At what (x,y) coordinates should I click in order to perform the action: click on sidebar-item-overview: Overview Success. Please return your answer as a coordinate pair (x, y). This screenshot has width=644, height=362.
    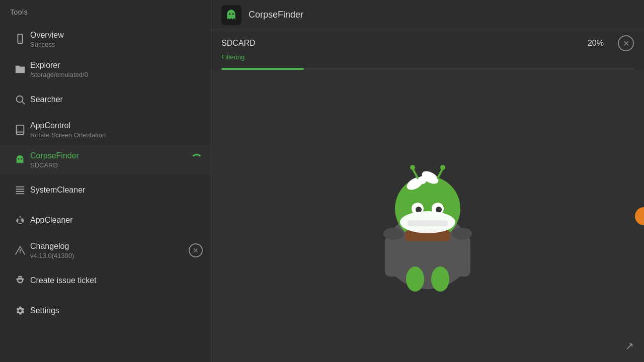
    Looking at the image, I should click on (106, 39).